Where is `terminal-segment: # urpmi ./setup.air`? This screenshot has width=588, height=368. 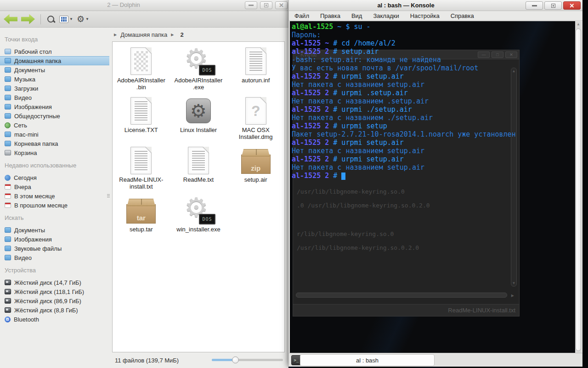 terminal-segment: # urpmi ./setup.air is located at coordinates (370, 109).